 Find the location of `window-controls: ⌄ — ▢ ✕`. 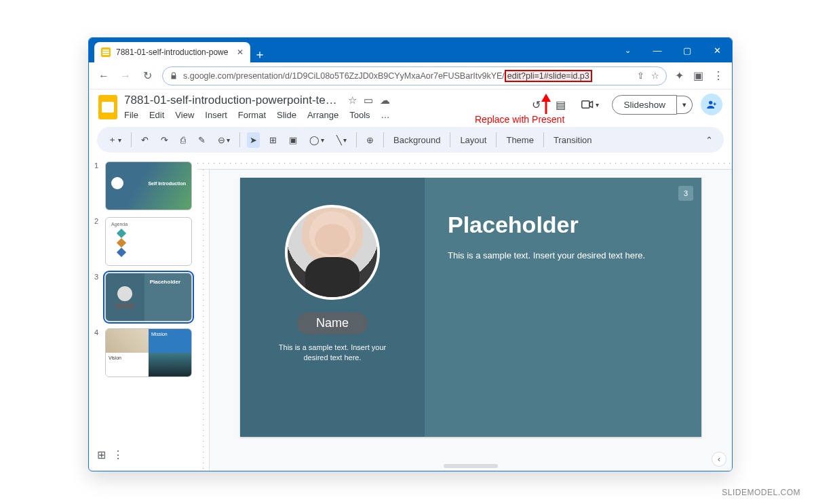

window-controls: ⌄ — ▢ ✕ is located at coordinates (672, 50).